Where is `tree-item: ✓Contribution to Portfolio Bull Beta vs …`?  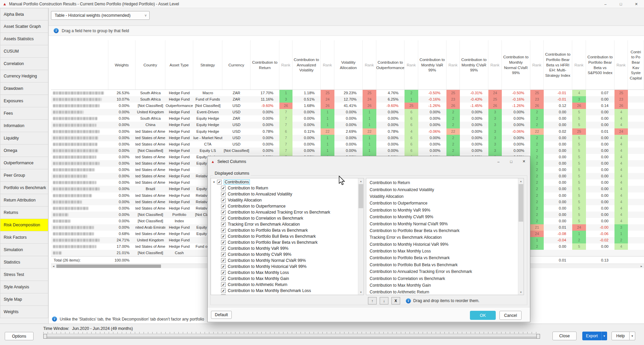 tree-item: ✓Contribution to Portfolio Bull Beta vs … is located at coordinates (284, 236).